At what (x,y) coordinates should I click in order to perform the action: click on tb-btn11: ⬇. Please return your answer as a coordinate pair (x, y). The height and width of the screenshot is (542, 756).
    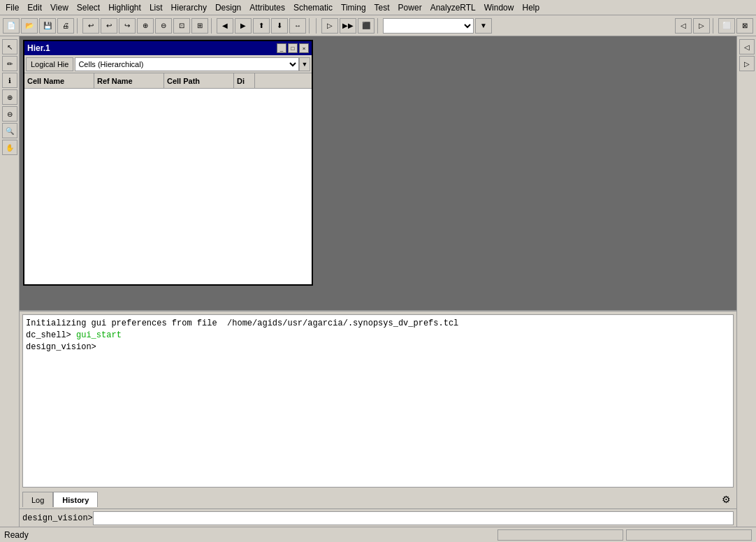
    Looking at the image, I should click on (279, 26).